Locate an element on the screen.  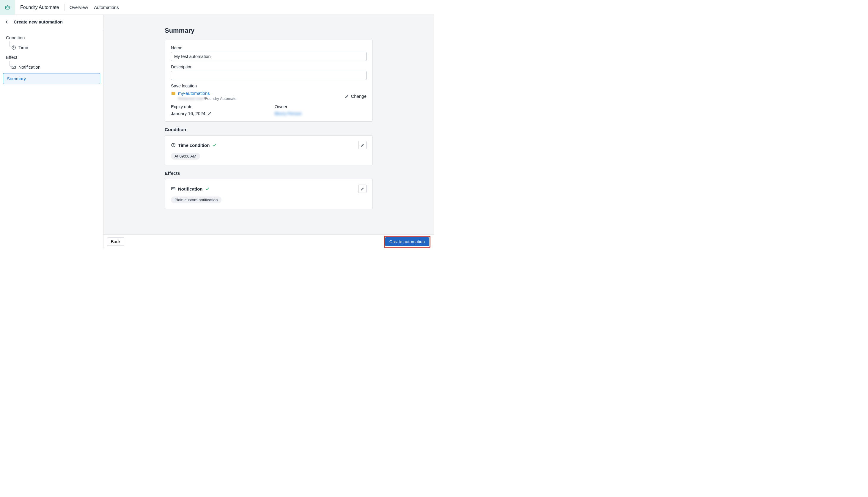
sidebar-title: Create new automation is located at coordinates (38, 22).